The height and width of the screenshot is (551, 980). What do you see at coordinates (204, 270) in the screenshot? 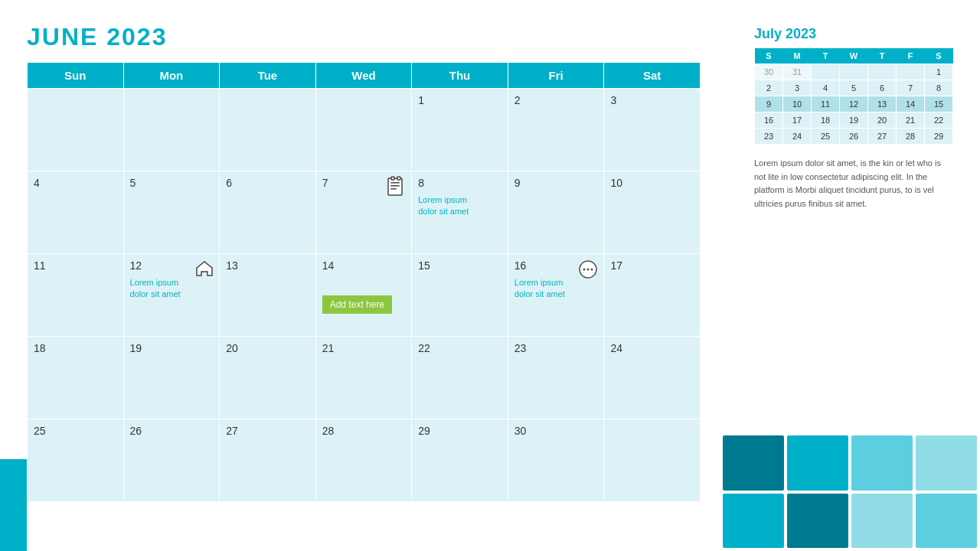
I see `home-icon` at bounding box center [204, 270].